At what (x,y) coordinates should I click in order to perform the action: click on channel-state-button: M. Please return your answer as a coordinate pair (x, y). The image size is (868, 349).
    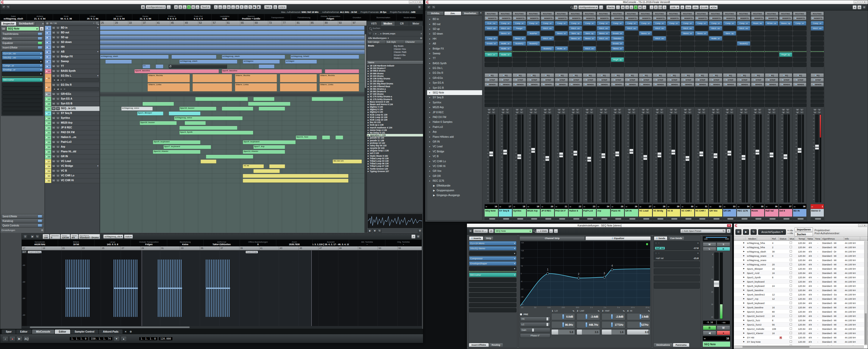
    Looking at the image, I should click on (710, 244).